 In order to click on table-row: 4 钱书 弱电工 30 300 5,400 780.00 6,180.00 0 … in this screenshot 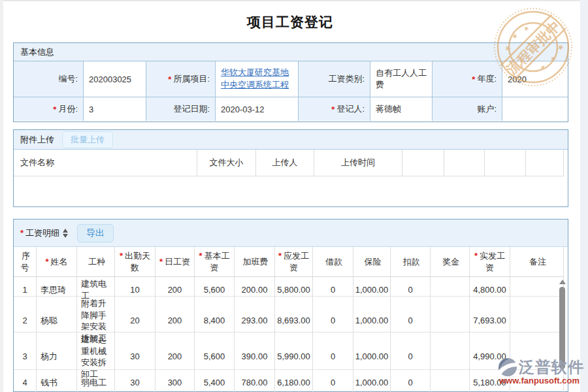, I will do `click(289, 381)`.